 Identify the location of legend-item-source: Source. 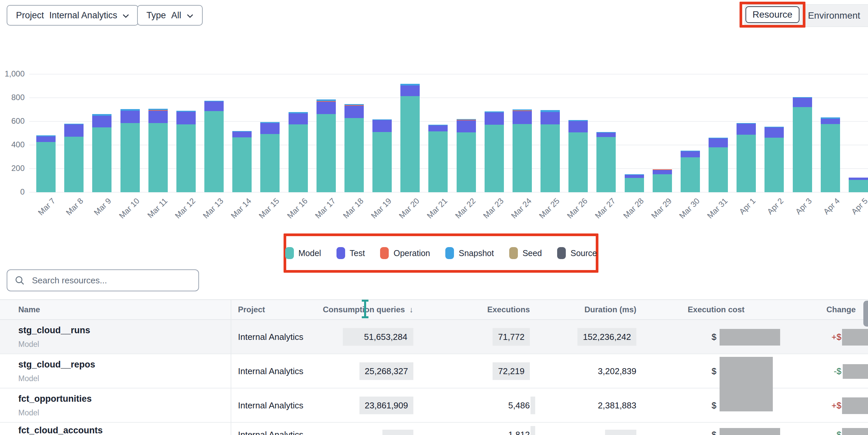
(577, 253).